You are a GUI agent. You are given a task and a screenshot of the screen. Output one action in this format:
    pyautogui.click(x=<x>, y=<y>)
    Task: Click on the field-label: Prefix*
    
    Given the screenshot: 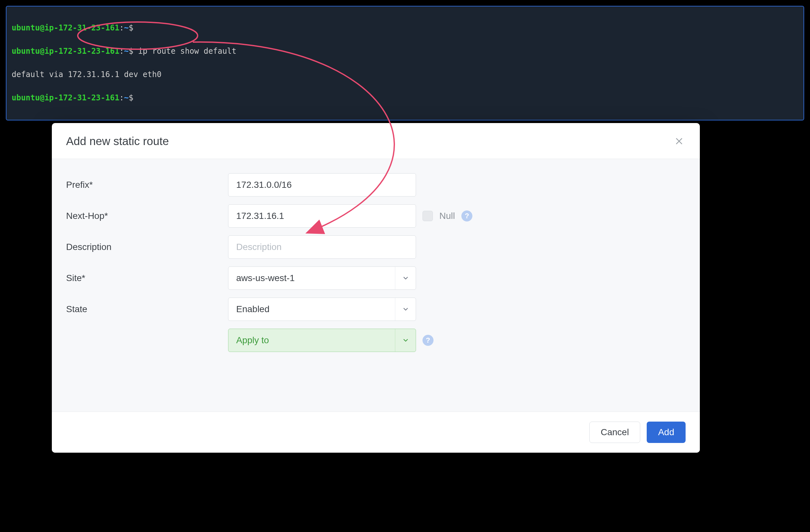 What is the action you would take?
    pyautogui.click(x=147, y=185)
    